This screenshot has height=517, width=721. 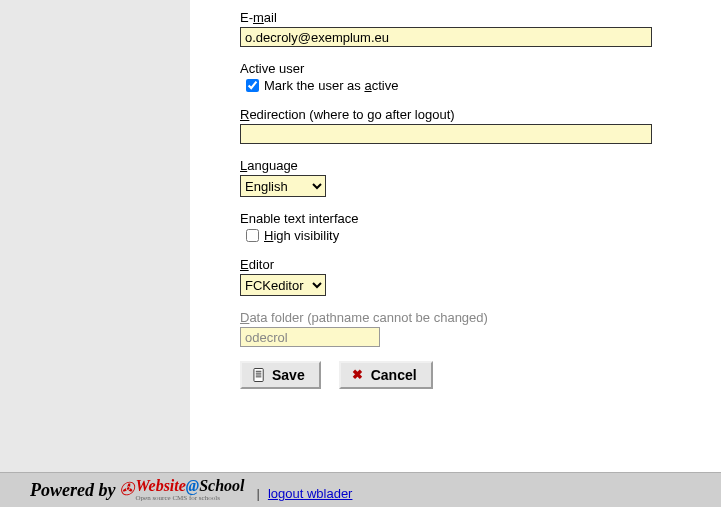 What do you see at coordinates (283, 285) in the screenshot?
I see `editor-select: FCKeditor` at bounding box center [283, 285].